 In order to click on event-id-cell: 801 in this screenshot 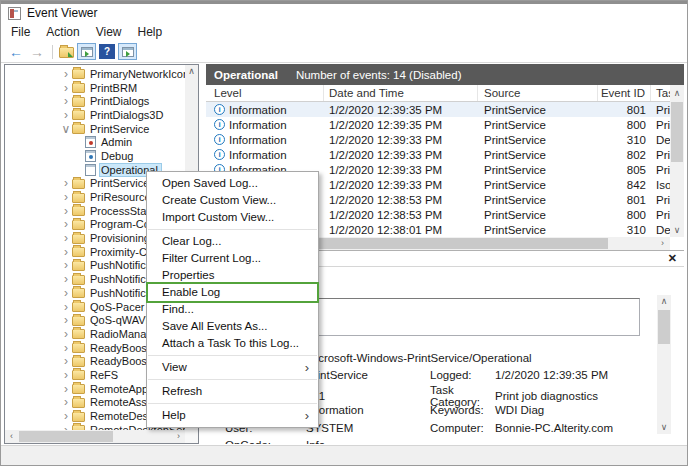, I will do `click(624, 110)`.